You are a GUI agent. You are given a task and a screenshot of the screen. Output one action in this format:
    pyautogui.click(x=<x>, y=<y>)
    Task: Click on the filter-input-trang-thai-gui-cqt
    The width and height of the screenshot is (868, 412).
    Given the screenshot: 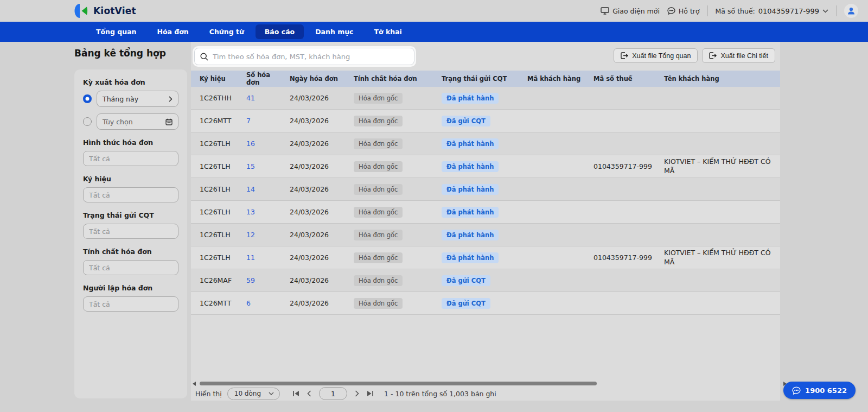 What is the action you would take?
    pyautogui.click(x=131, y=231)
    